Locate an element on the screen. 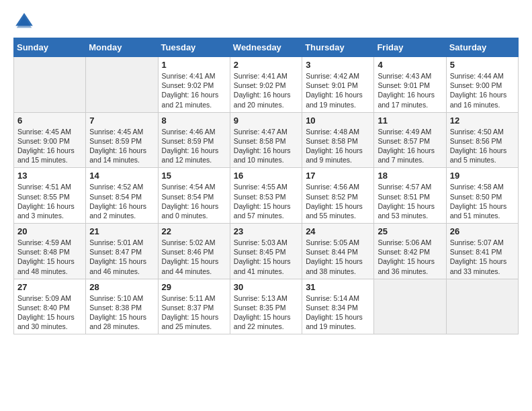 The width and height of the screenshot is (532, 411). day-number: 14 is located at coordinates (122, 176).